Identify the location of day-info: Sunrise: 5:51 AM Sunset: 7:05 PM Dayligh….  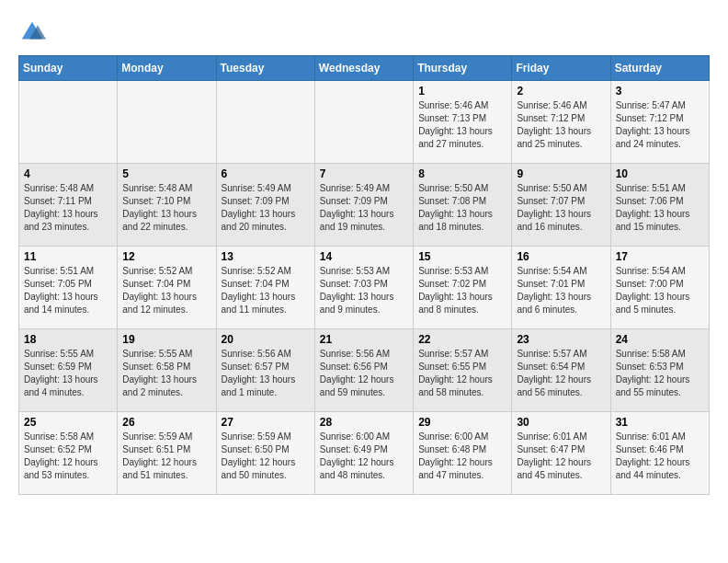
(68, 291).